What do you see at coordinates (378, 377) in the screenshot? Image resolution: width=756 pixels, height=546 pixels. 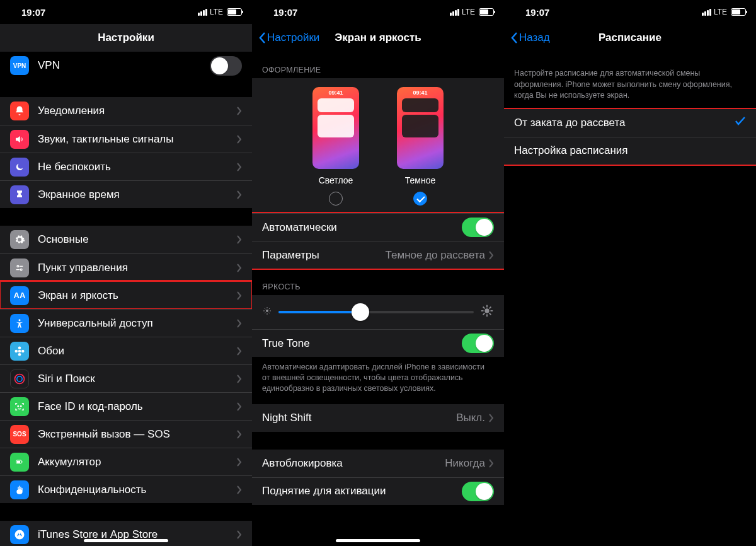 I see `truetone-footer: Автоматически адаптировать дисплей iPhon…` at bounding box center [378, 377].